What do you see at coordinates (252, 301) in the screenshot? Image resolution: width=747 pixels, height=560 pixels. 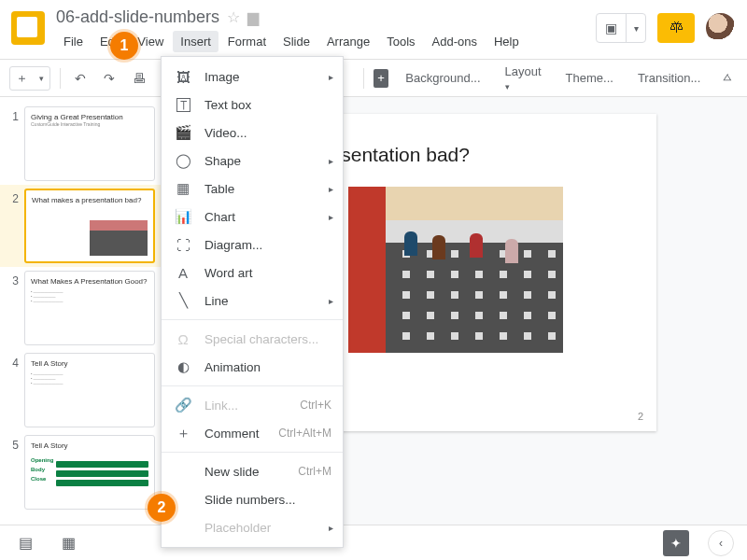 I see `menu-item-line: ╲Line▸` at bounding box center [252, 301].